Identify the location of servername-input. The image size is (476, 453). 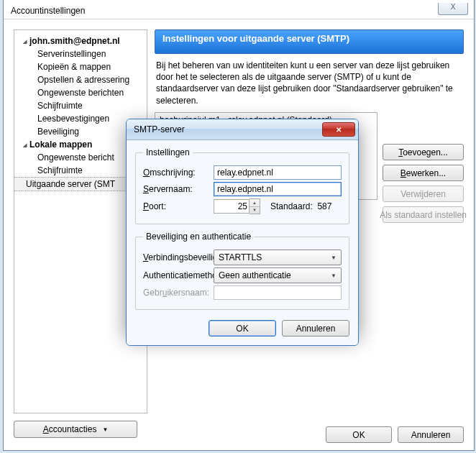
(278, 189).